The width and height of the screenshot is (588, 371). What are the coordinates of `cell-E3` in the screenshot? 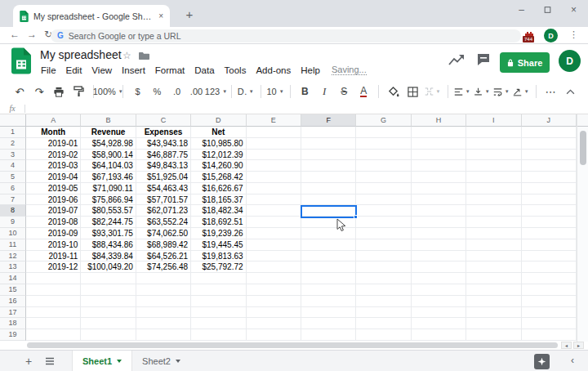 It's located at (274, 155).